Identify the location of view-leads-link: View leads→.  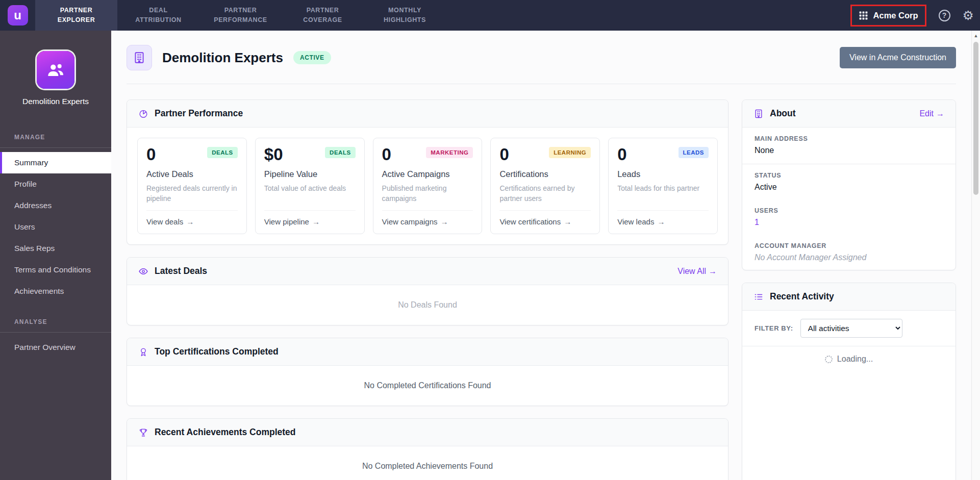
(663, 218).